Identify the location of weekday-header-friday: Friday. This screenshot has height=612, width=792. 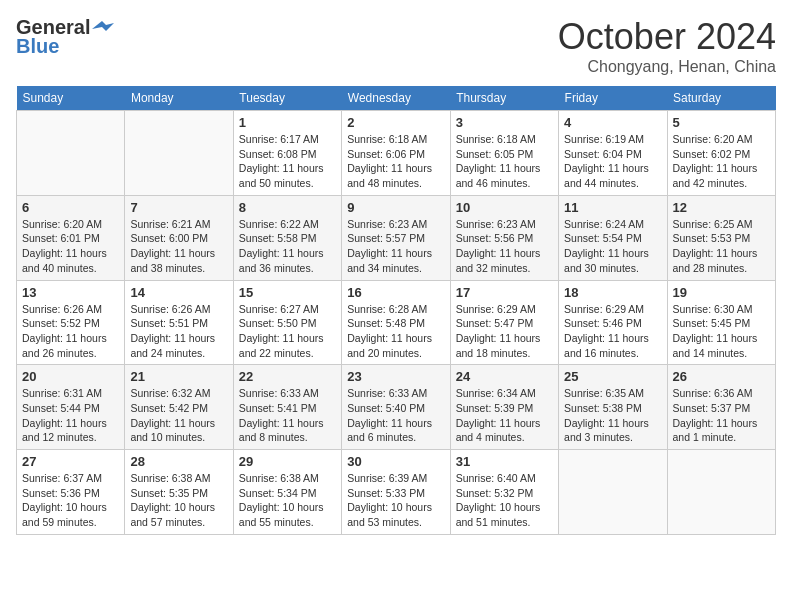
(613, 98).